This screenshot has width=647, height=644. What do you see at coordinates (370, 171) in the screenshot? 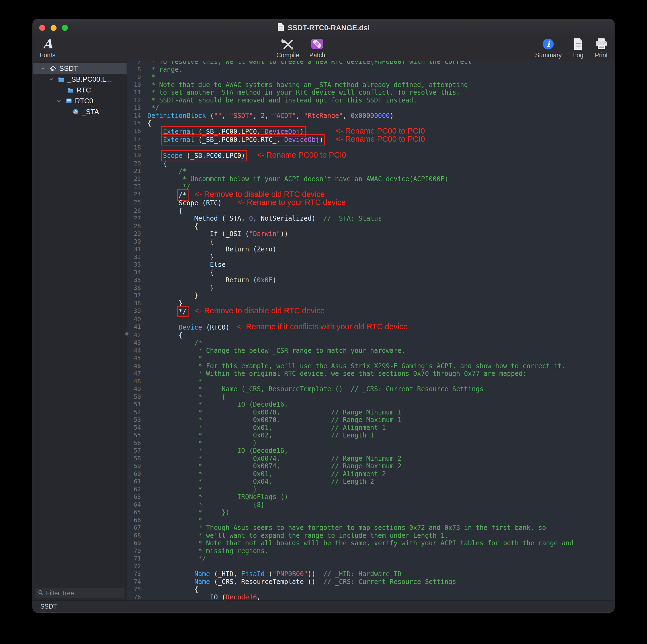
I see `code-line-21: 21 /*` at bounding box center [370, 171].